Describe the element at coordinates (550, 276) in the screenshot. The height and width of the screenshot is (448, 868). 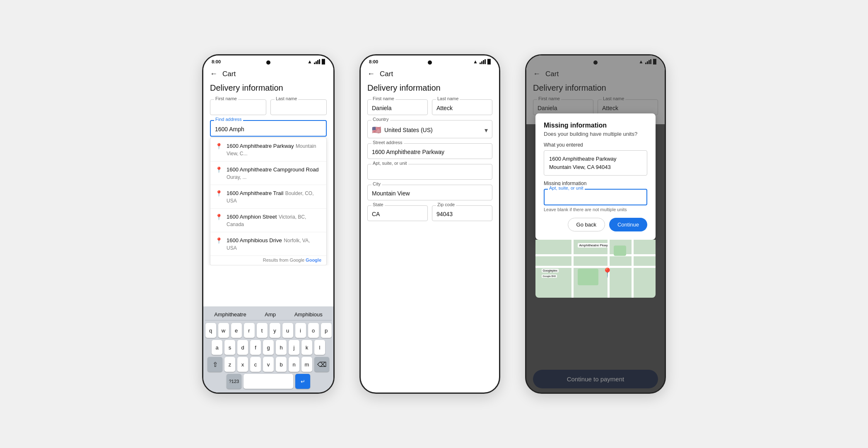
I see `map-google-label: Google B40` at that location.